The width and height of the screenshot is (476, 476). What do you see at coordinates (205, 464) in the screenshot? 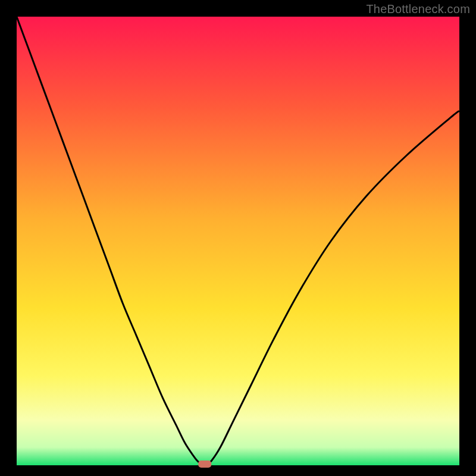
I see `minimum-marker` at bounding box center [205, 464].